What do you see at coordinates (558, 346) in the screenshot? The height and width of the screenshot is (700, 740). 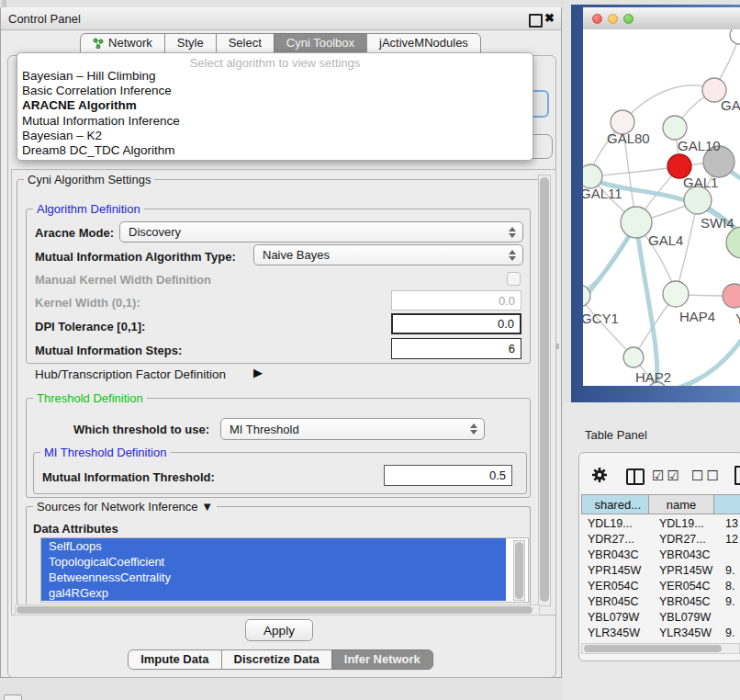 I see `divider-handle` at bounding box center [558, 346].